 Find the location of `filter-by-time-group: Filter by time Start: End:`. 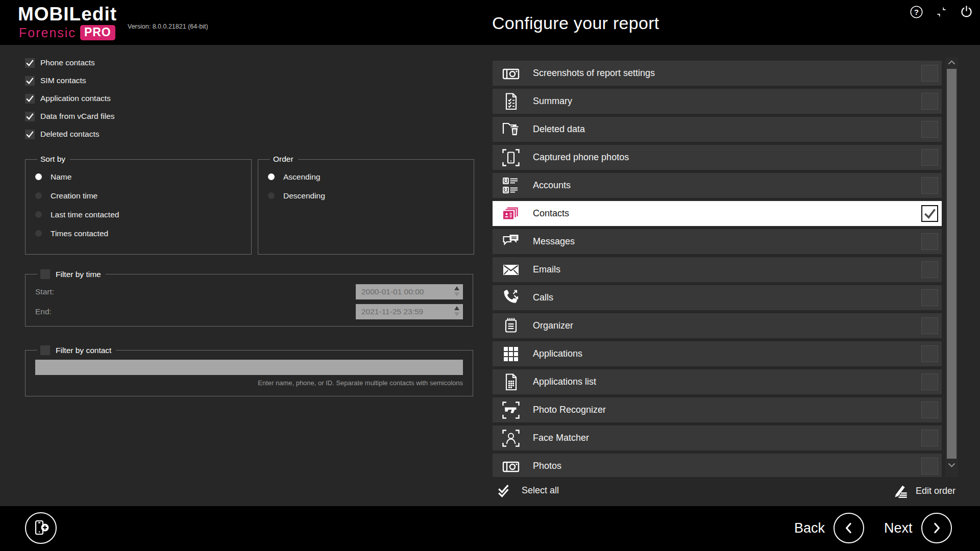

filter-by-time-group: Filter by time Start: End: is located at coordinates (249, 298).